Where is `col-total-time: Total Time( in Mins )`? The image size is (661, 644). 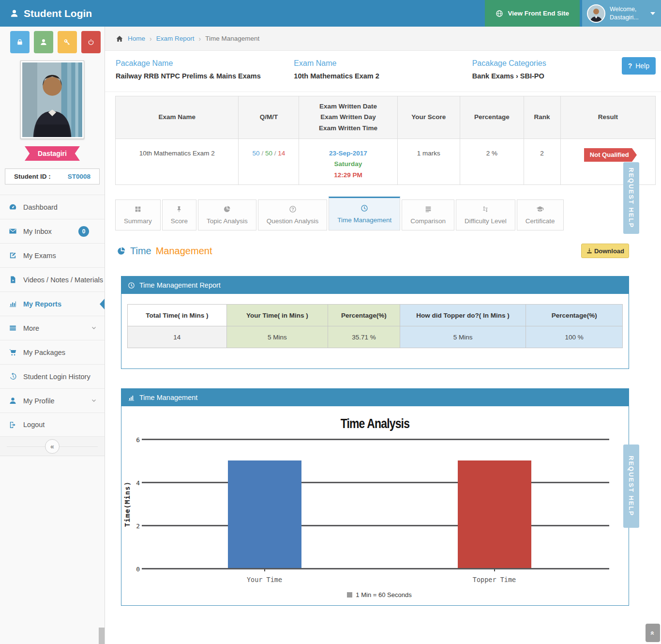
col-total-time: Total Time( in Mins ) is located at coordinates (177, 316).